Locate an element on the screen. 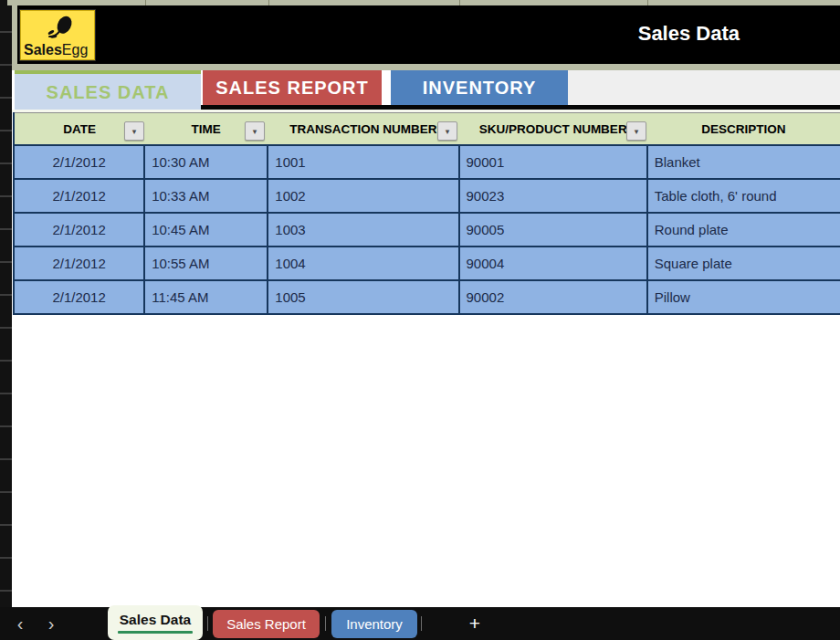 The height and width of the screenshot is (640, 840). table-row: 2/1/2012 10:33 AM 1002 90023 Table cloth… is located at coordinates (427, 195).